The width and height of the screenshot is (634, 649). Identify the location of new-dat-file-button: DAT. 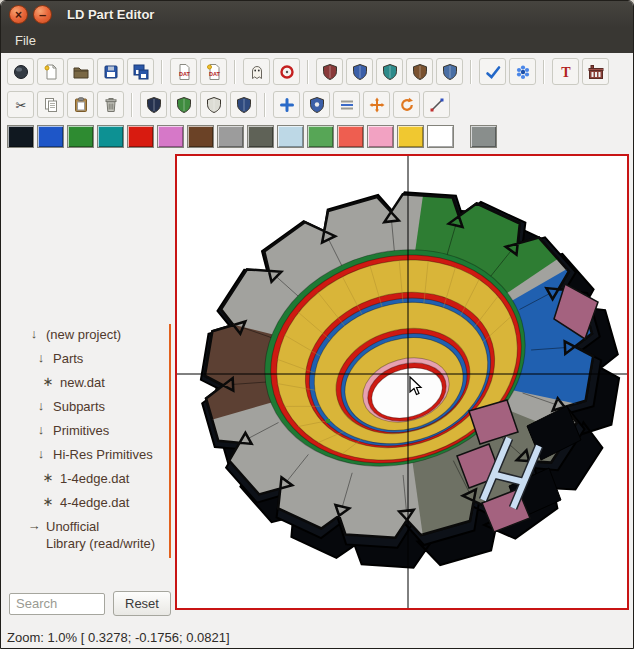
(184, 72).